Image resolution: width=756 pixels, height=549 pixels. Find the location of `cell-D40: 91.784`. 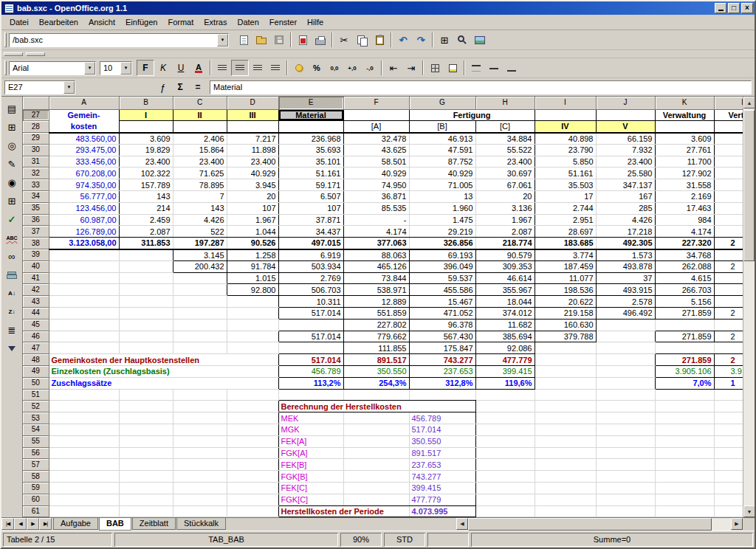

cell-D40: 91.784 is located at coordinates (252, 266).